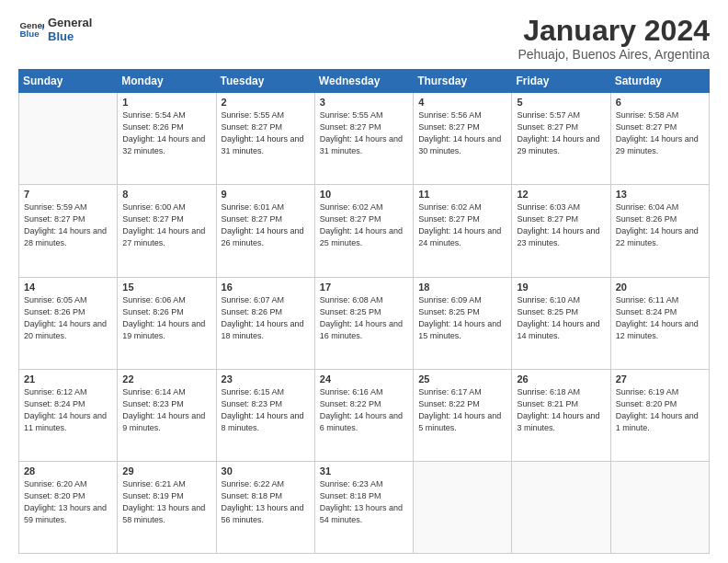  What do you see at coordinates (166, 410) in the screenshot?
I see `cell-content: Sunrise: 6:14 AM Sunset: 8:23 PM Dayligh…` at bounding box center [166, 410].